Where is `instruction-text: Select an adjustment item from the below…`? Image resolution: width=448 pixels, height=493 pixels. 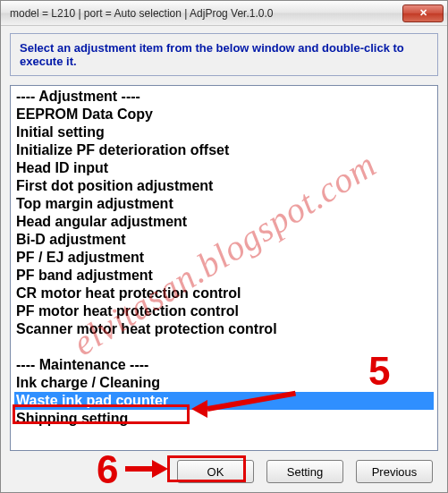 instruction-text: Select an adjustment item from the below… is located at coordinates (212, 55).